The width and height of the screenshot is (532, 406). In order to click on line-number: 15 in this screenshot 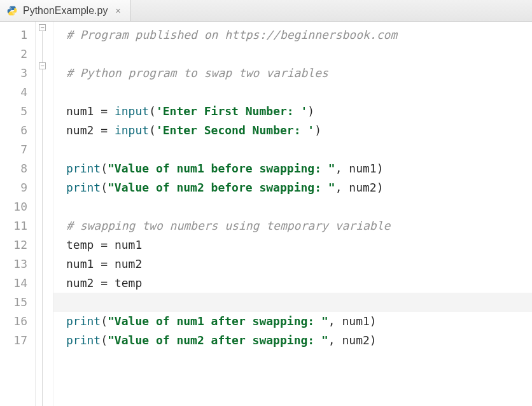, I will do `click(18, 302)`.